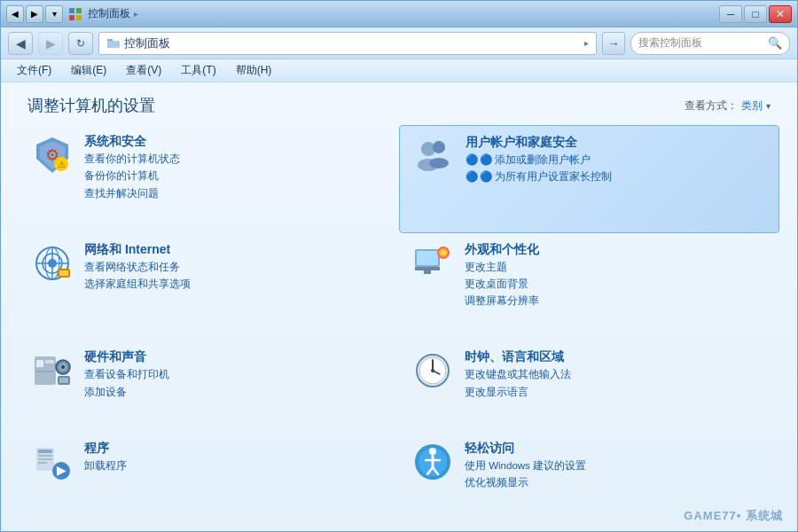 This screenshot has height=532, width=798. Describe the element at coordinates (209, 386) in the screenshot. I see `panel-hardware: 硬件和声音 查看设备和打印机 添加设备` at that location.